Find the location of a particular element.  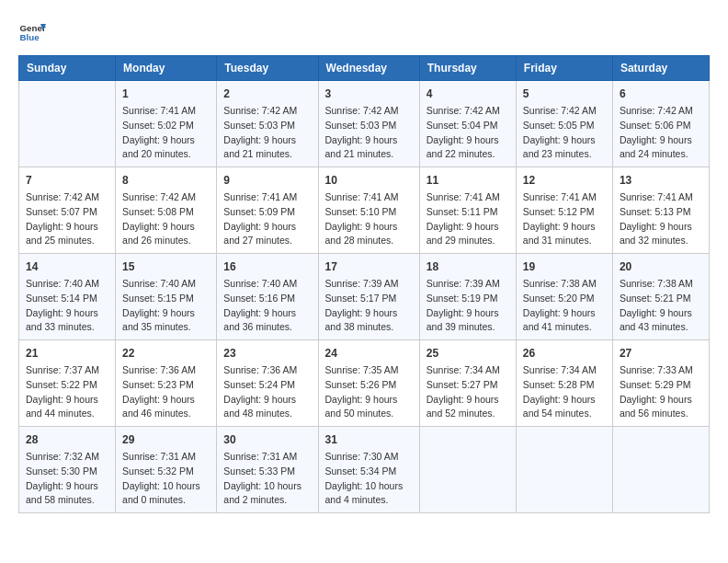

day-info: Sunrise: 7:30 AM is located at coordinates (370, 457).